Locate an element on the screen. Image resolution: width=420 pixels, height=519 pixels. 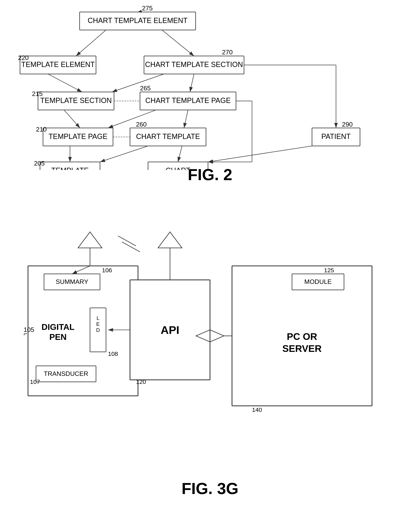
patient-label: PATIENT is located at coordinates (336, 136).